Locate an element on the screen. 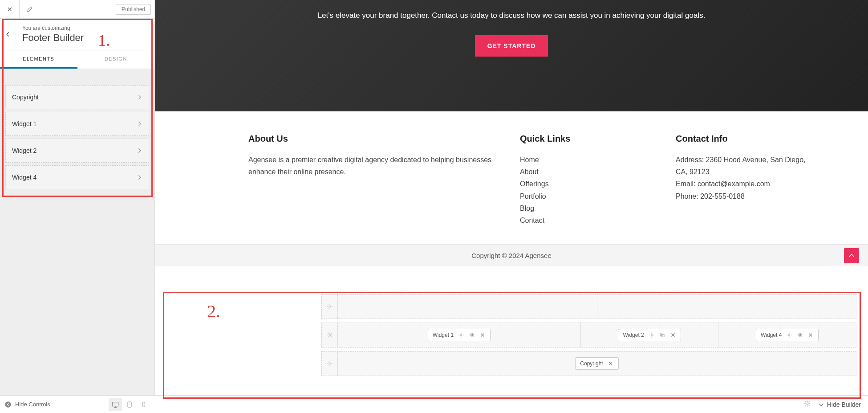 Image resolution: width=868 pixels, height=413 pixels. element-label: Widget 1 is located at coordinates (24, 124).